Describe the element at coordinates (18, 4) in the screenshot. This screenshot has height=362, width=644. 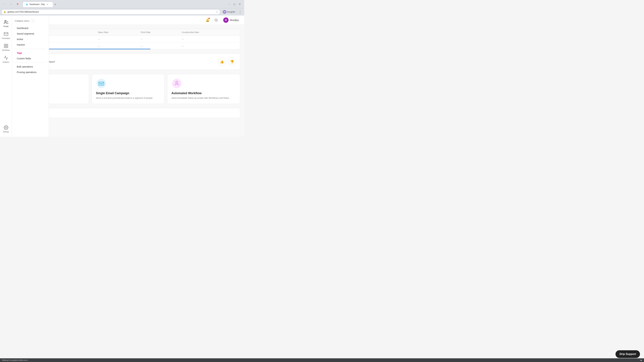
I see `reload-button: ✕` at that location.